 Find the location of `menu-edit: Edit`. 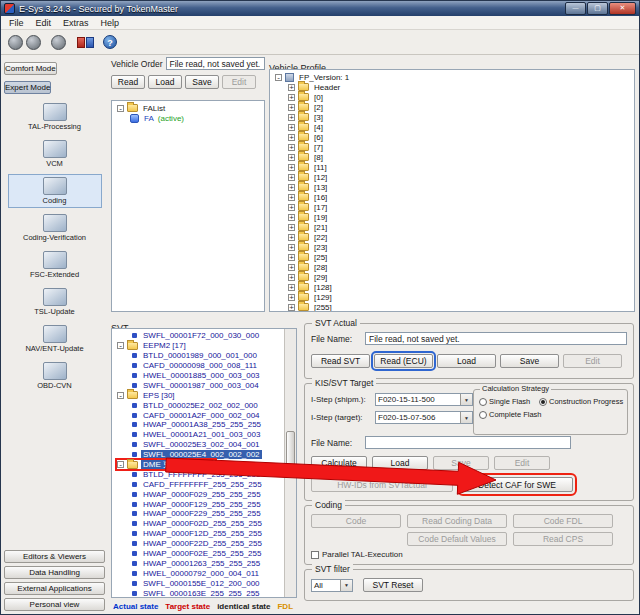

menu-edit: Edit is located at coordinates (44, 23).